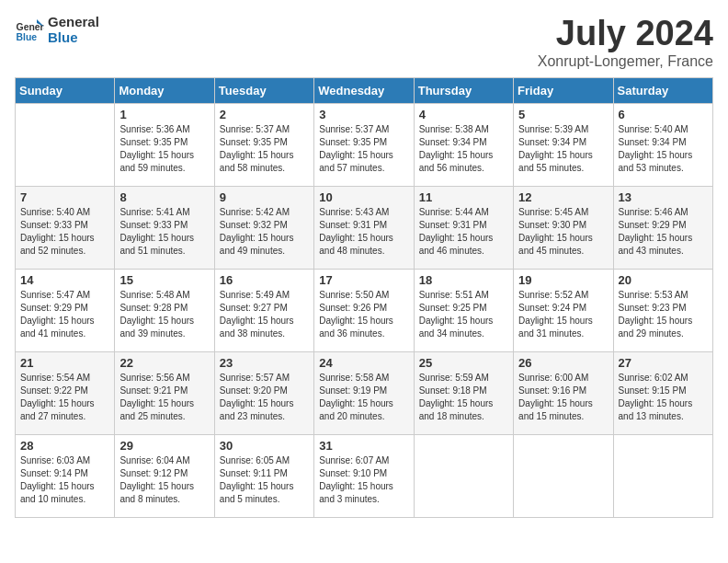 The height and width of the screenshot is (563, 728). Describe the element at coordinates (364, 114) in the screenshot. I see `day-number: 3` at that location.